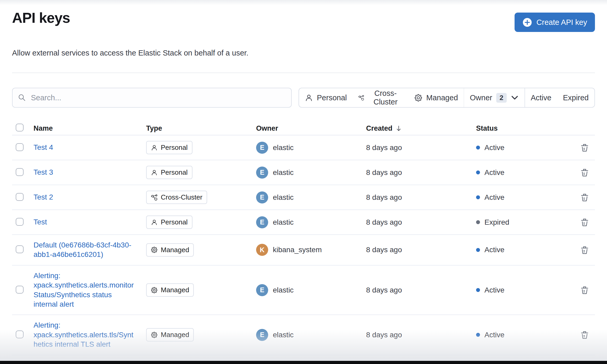 This screenshot has width=607, height=364. I want to click on filter-cross-cluster-label: Cross-Cluster, so click(385, 98).